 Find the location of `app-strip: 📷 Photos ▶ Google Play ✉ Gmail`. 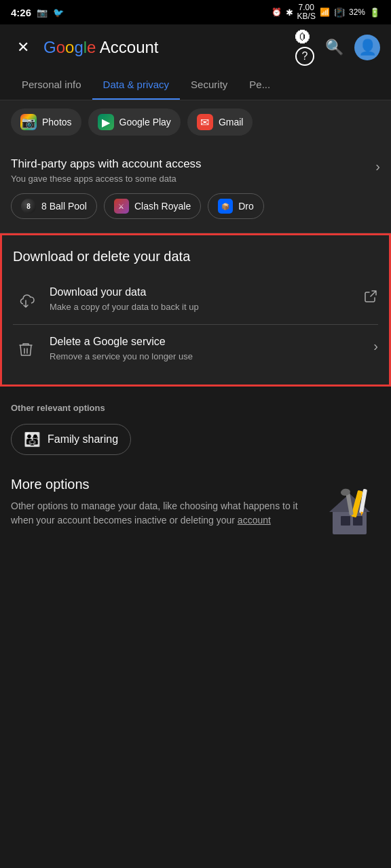

app-strip: 📷 Photos ▶ Google Play ✉ Gmail is located at coordinates (196, 122).